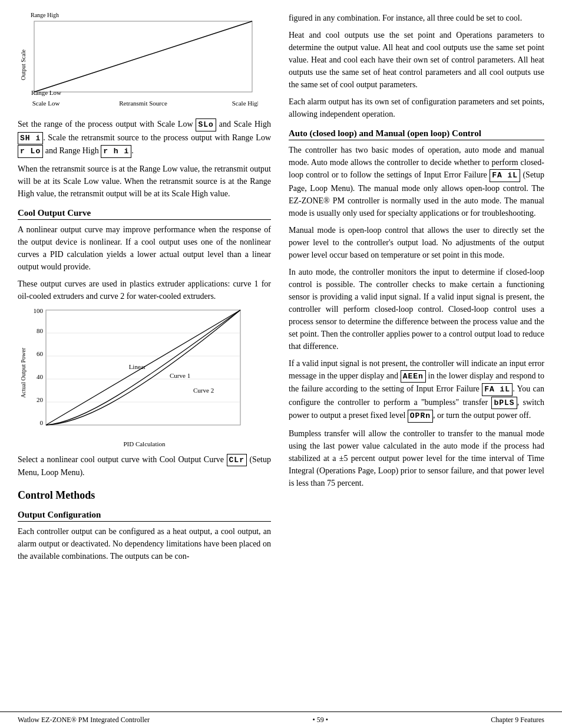  Describe the element at coordinates (144, 377) in the screenshot. I see `chart2-wrap: Actual Output Power 0 20 40 60 80 100` at that location.